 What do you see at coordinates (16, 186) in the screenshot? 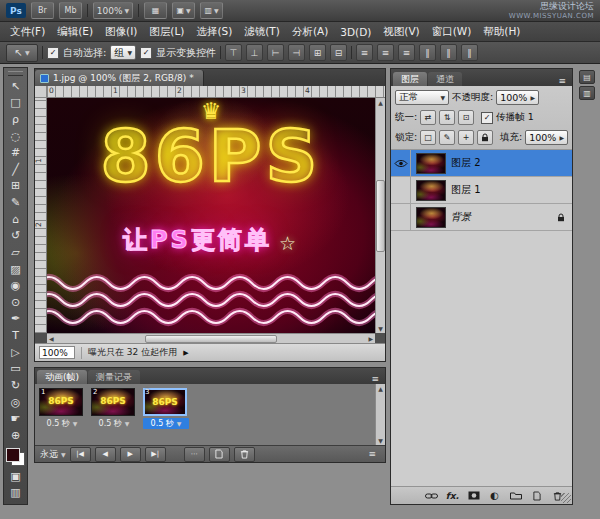
I see `healing-brush-tool: ⊞` at bounding box center [16, 186].